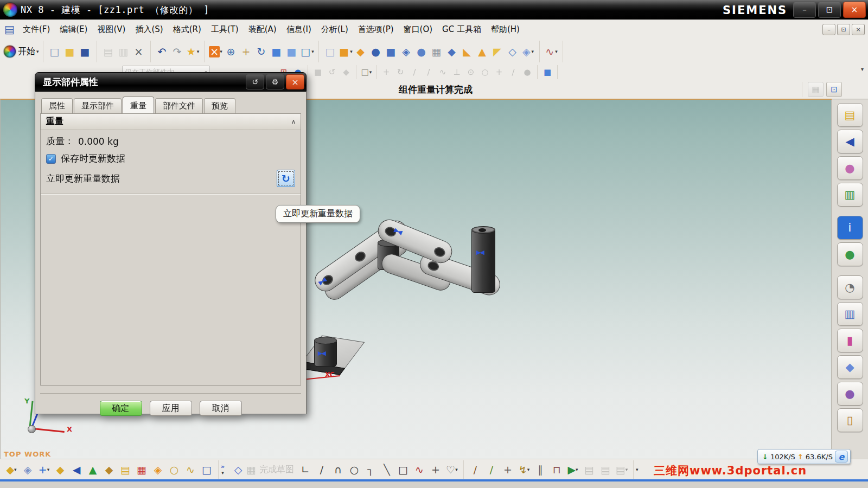  What do you see at coordinates (177, 52) in the screenshot?
I see `redo-icon: ↷▾` at bounding box center [177, 52].